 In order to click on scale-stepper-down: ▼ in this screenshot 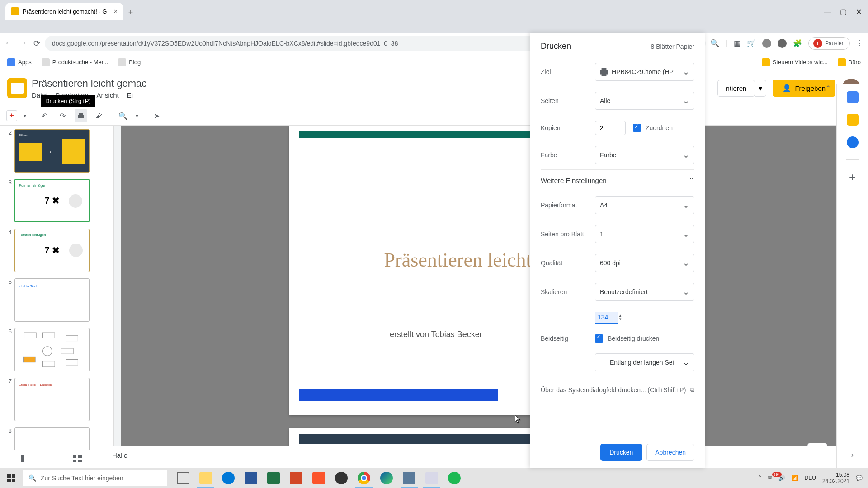, I will do `click(620, 319)`.